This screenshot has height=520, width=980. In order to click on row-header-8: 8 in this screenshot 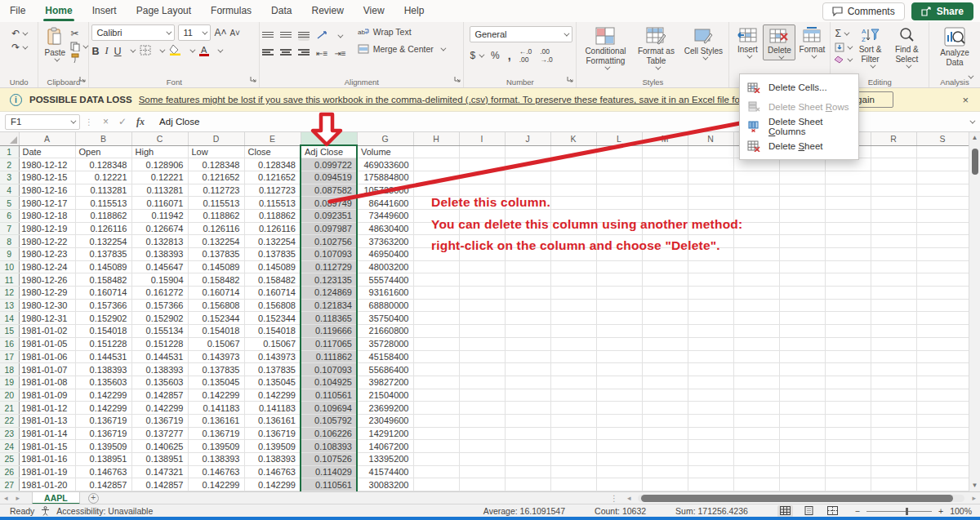, I will do `click(10, 242)`.